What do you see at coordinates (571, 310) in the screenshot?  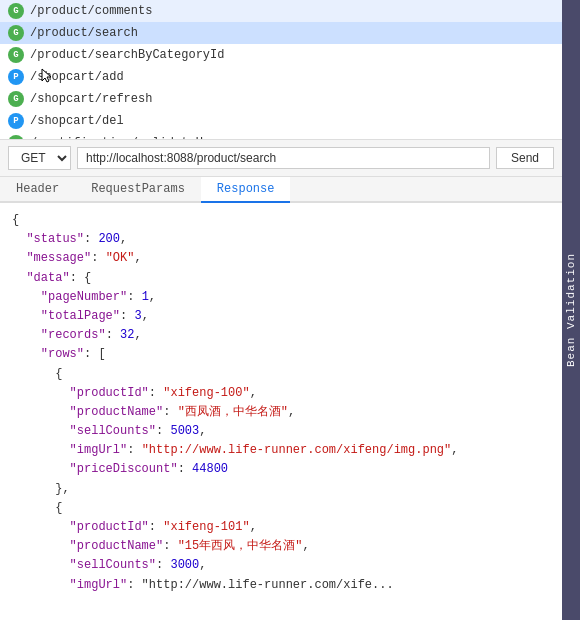 I see `sidebar: Bean Validation` at bounding box center [571, 310].